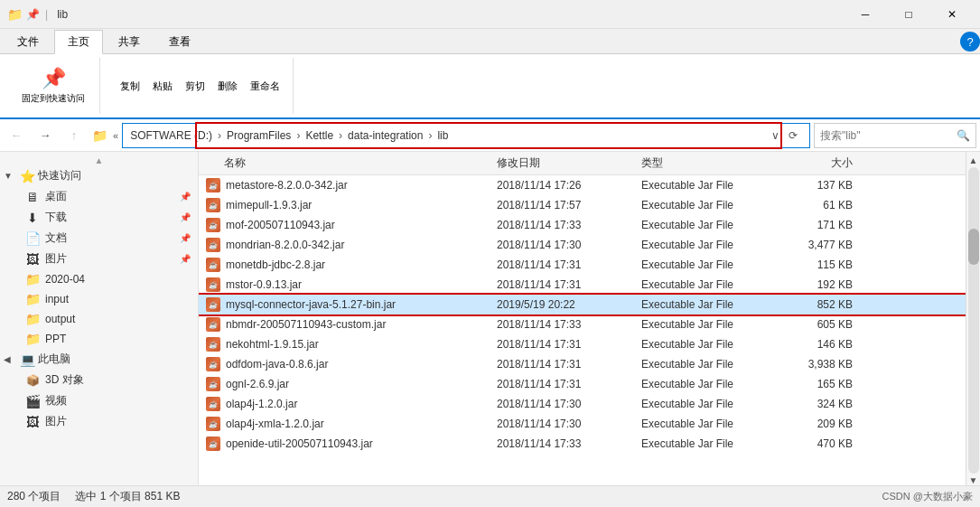 This screenshot has height=507, width=980. What do you see at coordinates (793, 136) in the screenshot?
I see `address-refresh-icon: ⟳` at bounding box center [793, 136].